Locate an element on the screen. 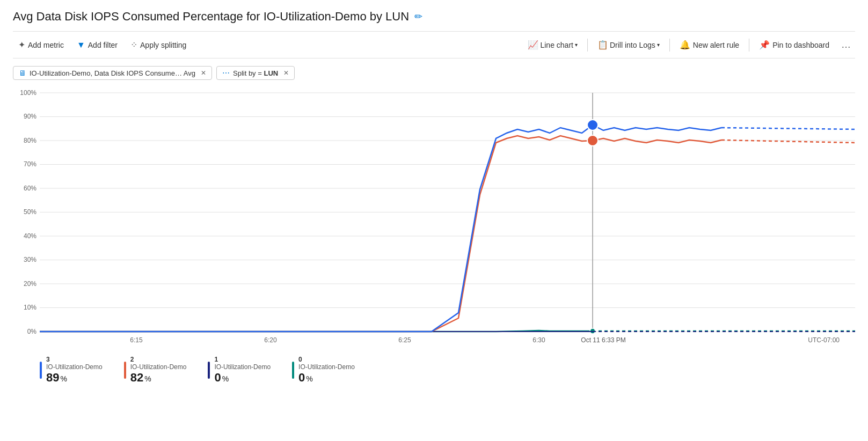 This screenshot has width=868, height=441. drill-logs-label: Drill into Logs is located at coordinates (632, 45).